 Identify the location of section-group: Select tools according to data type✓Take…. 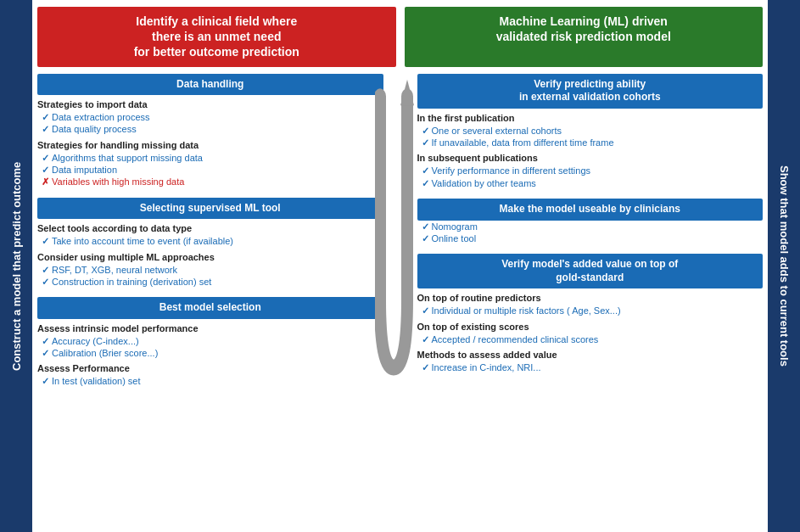
(210, 235).